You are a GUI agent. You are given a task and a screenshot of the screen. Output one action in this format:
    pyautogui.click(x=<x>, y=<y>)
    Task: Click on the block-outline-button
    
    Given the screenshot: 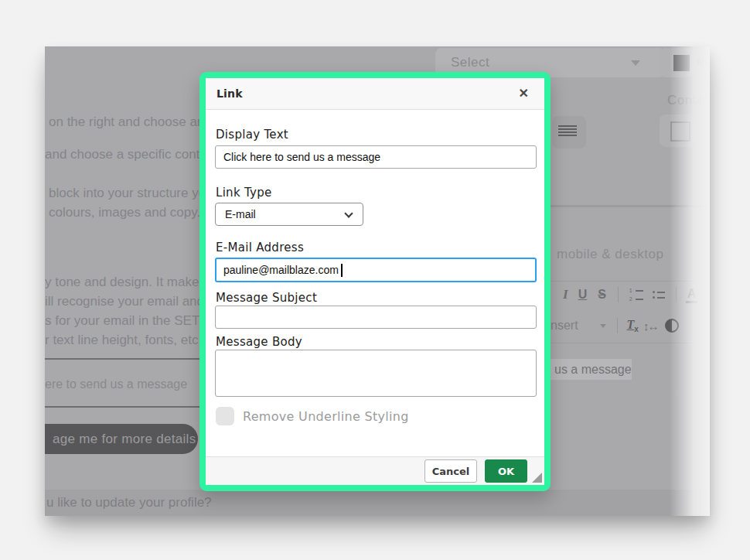 What is the action you would take?
    pyautogui.click(x=677, y=131)
    